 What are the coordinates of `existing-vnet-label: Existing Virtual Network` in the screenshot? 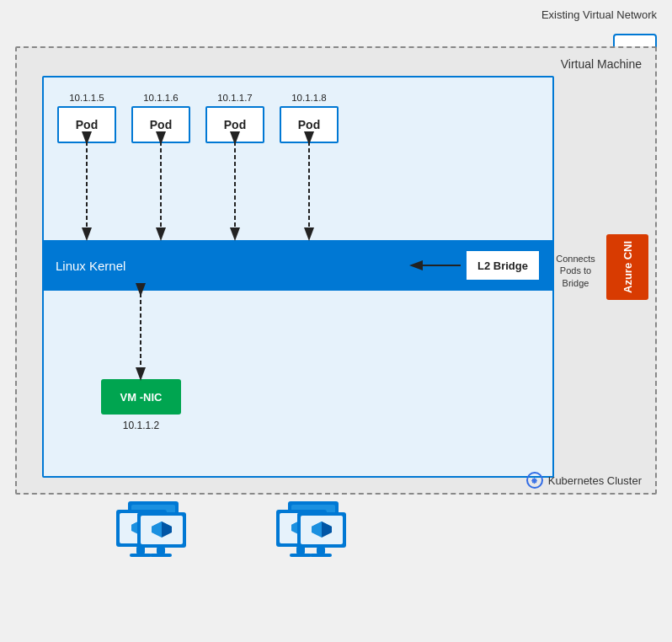 It's located at (600, 15).